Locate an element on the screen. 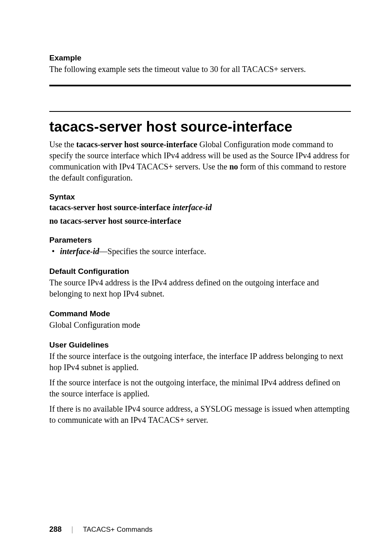 Image resolution: width=392 pixels, height=556 pixels. example-text: The following example sets the timeout v… is located at coordinates (200, 69).